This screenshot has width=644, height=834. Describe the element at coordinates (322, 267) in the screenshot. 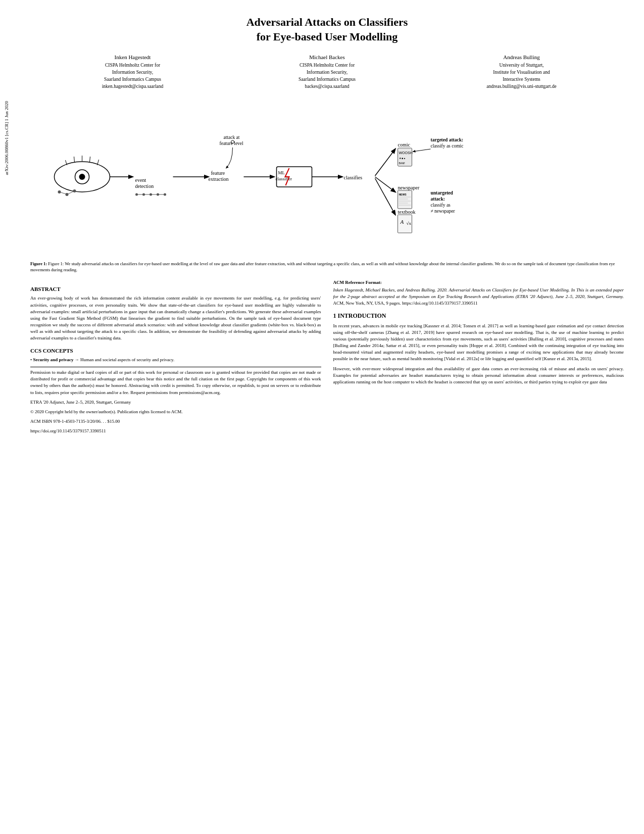

I see `figure-caption-text: Figure 1: We study adversarial attacks o…` at that location.